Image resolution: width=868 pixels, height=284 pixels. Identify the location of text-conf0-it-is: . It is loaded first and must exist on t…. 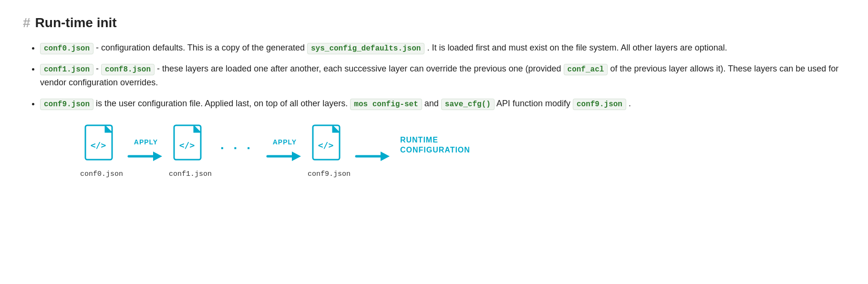
(577, 48).